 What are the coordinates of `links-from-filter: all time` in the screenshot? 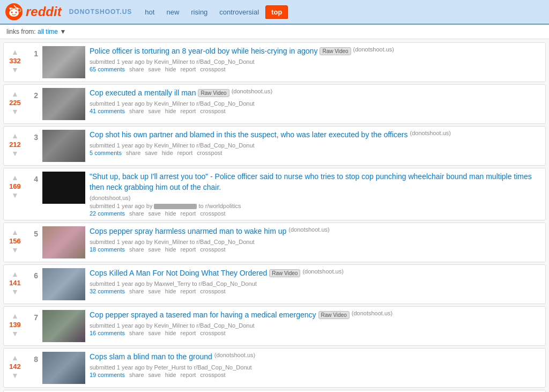 It's located at (48, 32).